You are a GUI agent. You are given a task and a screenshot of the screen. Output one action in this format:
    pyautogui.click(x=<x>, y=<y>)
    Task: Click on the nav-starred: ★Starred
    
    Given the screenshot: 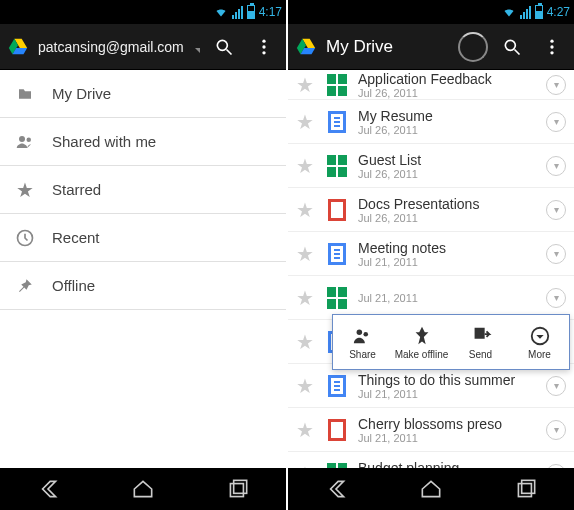 What is the action you would take?
    pyautogui.click(x=143, y=190)
    